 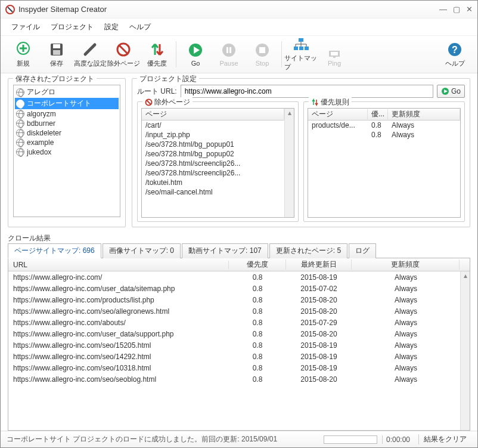 What do you see at coordinates (319, 265) in the screenshot?
I see `th-mod: 最終更新日` at bounding box center [319, 265].